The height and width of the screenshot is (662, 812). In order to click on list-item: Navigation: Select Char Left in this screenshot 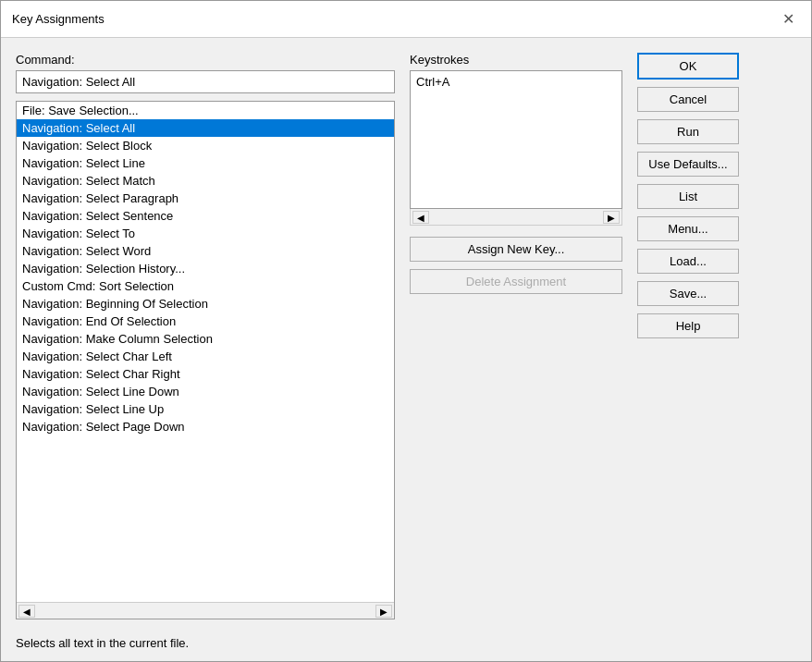, I will do `click(205, 357)`.